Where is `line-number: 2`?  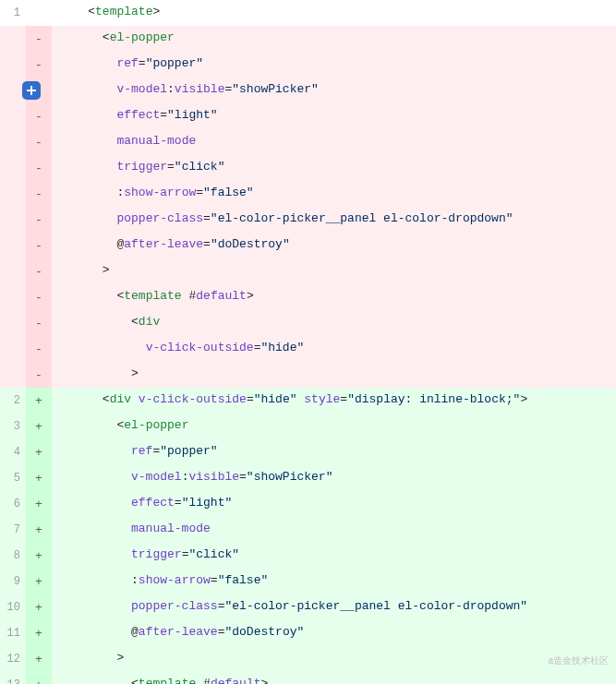 line-number: 2 is located at coordinates (13, 401).